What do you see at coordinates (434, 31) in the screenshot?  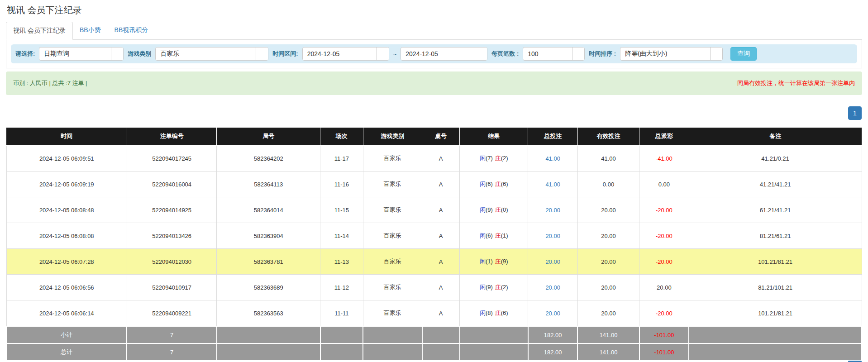 I see `tab-bar: 视讯 会员下注纪录 BB小费 BB视讯积分` at bounding box center [434, 31].